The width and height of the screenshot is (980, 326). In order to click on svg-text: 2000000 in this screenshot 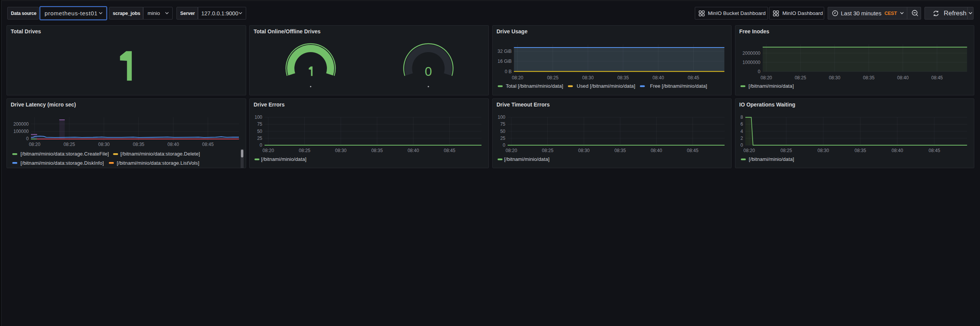, I will do `click(751, 53)`.